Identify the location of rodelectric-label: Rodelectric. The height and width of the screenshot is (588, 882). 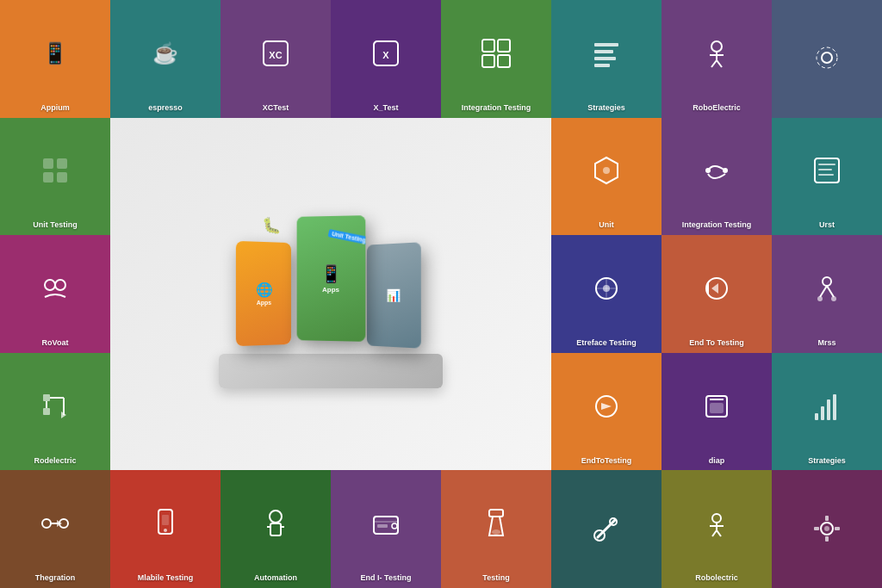
(55, 461).